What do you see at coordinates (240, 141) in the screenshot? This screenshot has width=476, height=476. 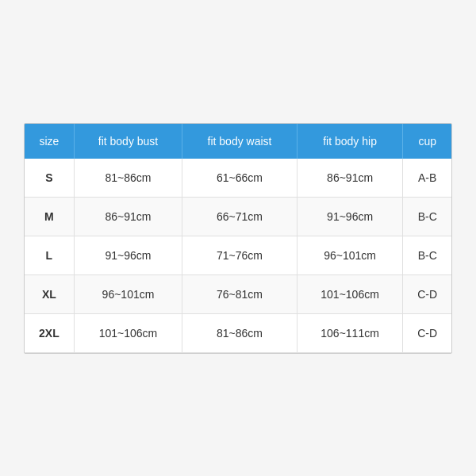 I see `header-waist: fit body waist` at bounding box center [240, 141].